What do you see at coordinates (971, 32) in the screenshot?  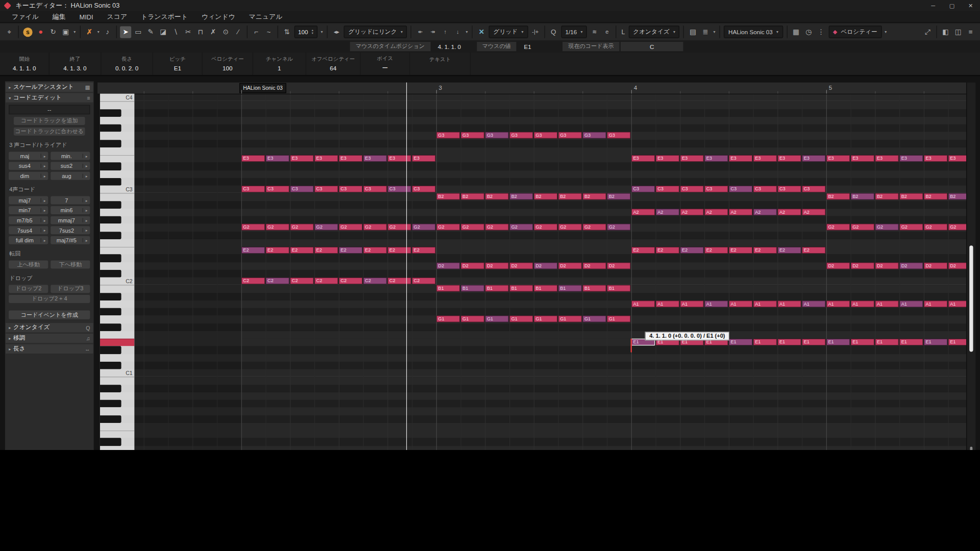 I see `toolbar-setup-icon: ≡` at bounding box center [971, 32].